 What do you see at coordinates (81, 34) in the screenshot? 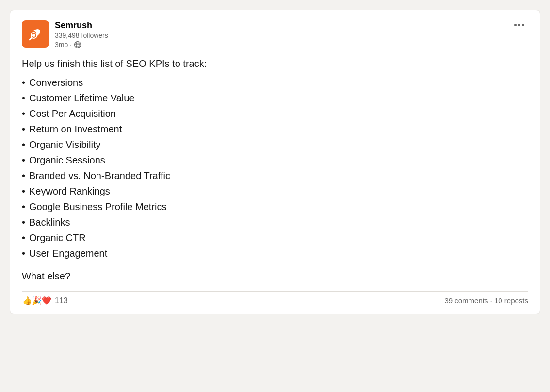
I see `profile-info: Semrush 339,498 followers 3mo ·` at bounding box center [81, 34].